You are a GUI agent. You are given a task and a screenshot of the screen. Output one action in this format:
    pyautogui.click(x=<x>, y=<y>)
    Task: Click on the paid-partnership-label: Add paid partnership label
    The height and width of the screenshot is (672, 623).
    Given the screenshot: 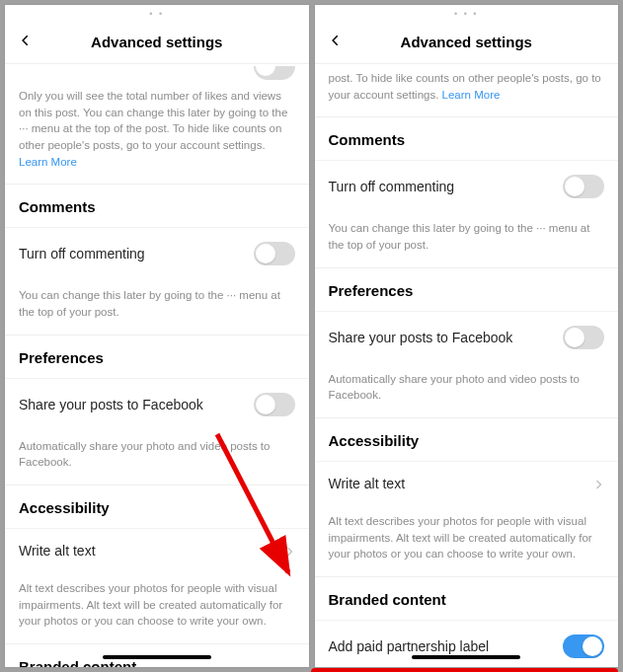 What is the action you would take?
    pyautogui.click(x=446, y=646)
    